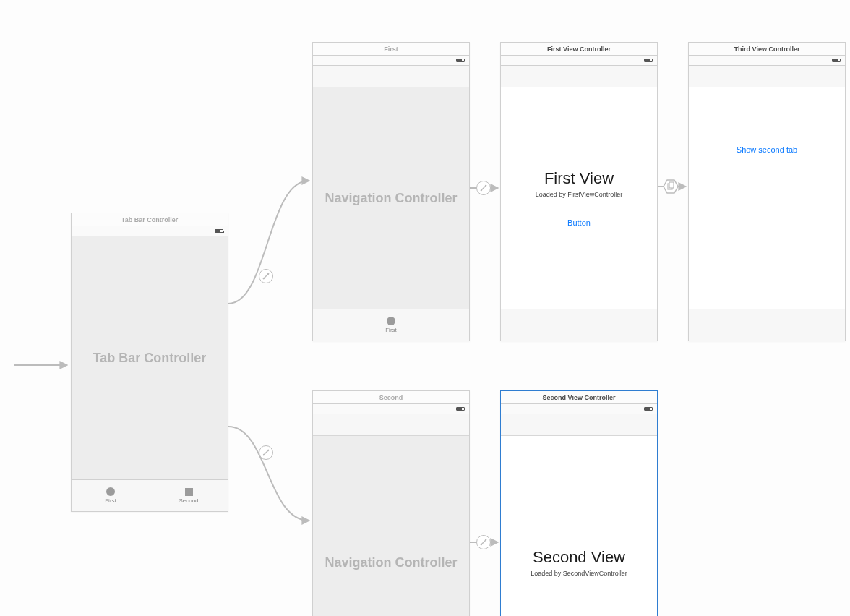 The image size is (850, 616). Describe the element at coordinates (579, 503) in the screenshot. I see `scene-second-view-controller: Second View Controller Second View Loade…` at that location.